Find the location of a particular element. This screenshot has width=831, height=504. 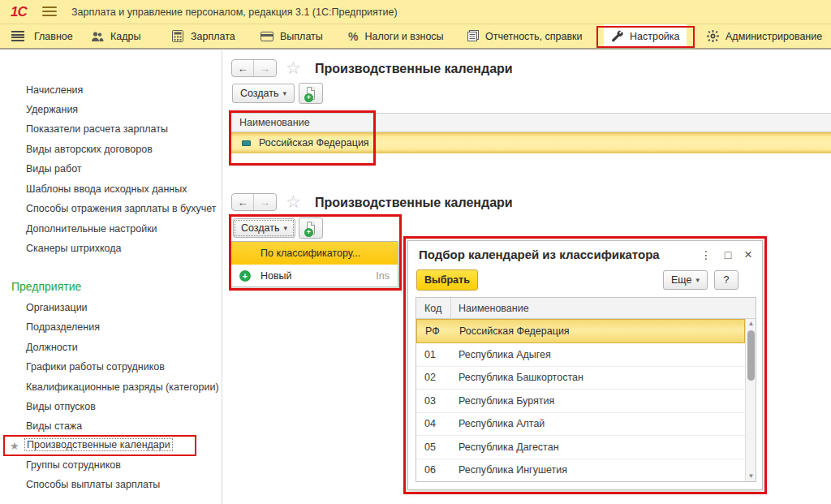

scrollbar-thumb is located at coordinates (751, 355).